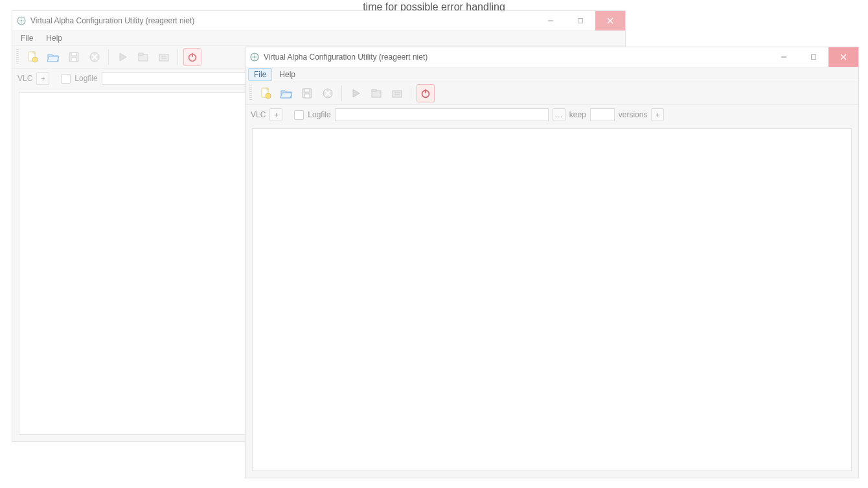 This screenshot has width=868, height=488. What do you see at coordinates (634, 115) in the screenshot?
I see `versions-label: versions` at bounding box center [634, 115].